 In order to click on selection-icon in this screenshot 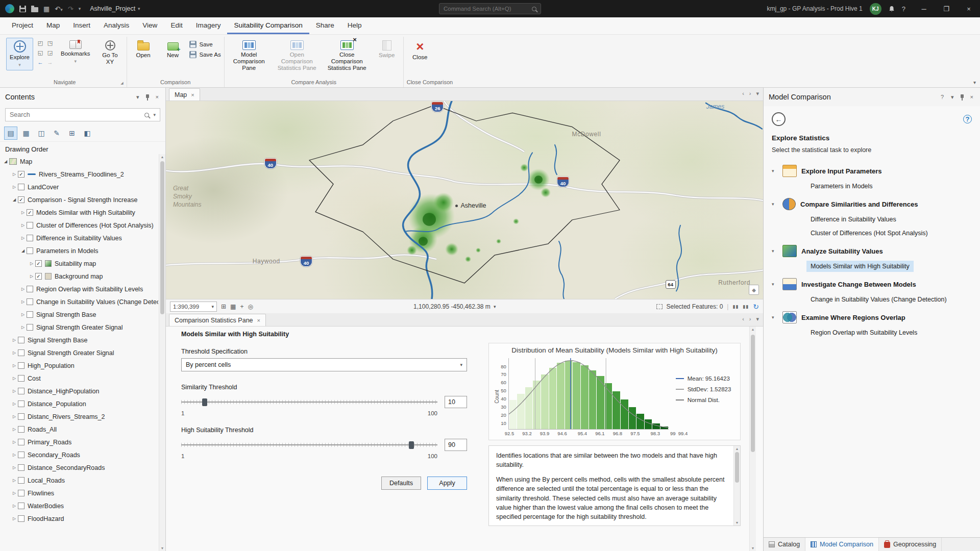, I will do `click(659, 307)`.